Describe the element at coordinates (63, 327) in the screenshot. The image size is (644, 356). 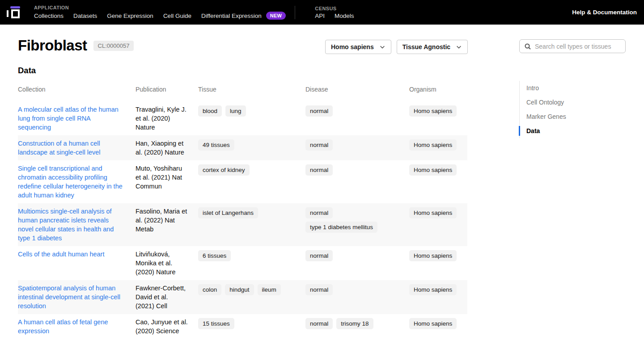
I see `collection-link: A human cell atlas of fetal gene express…` at that location.